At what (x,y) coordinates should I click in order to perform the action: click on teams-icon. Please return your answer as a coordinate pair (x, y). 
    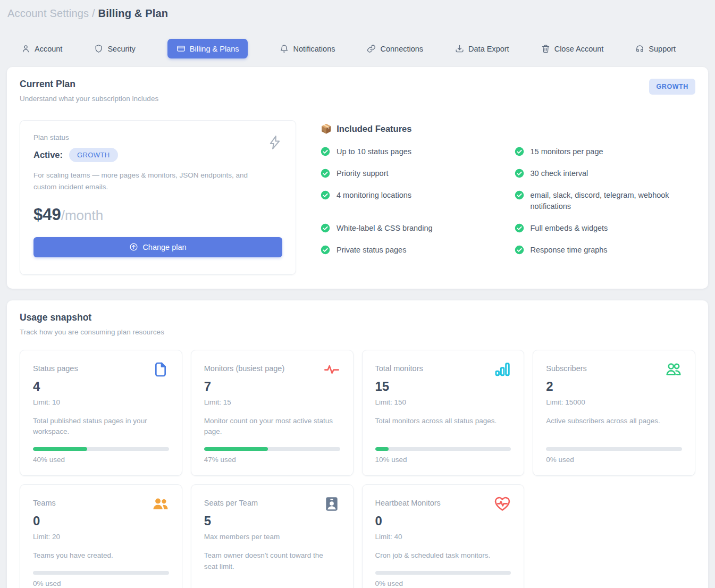
    Looking at the image, I should click on (161, 504).